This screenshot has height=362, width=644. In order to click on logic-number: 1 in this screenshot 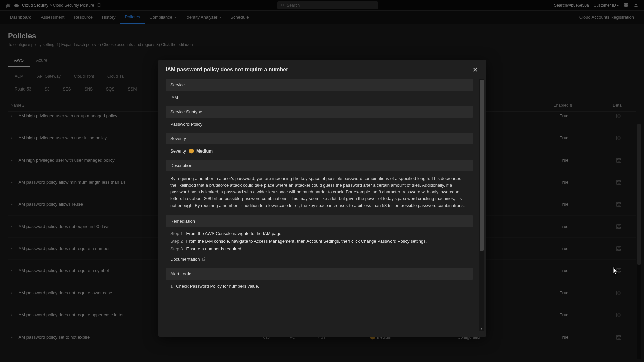, I will do `click(172, 286)`.